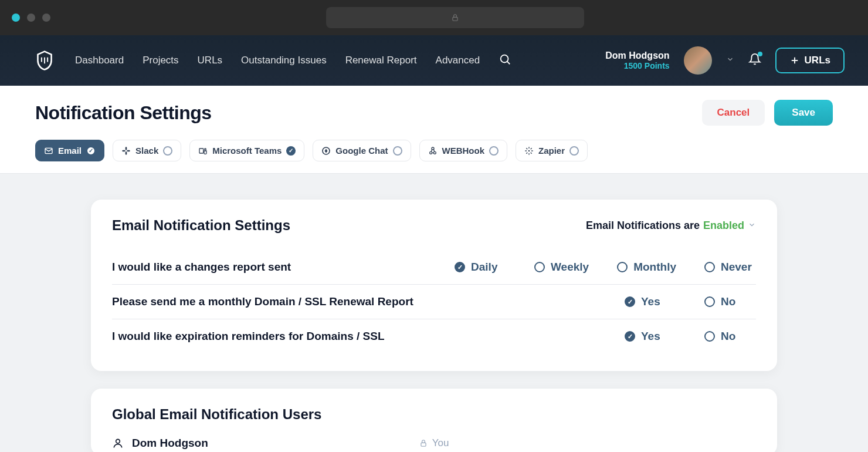 Image resolution: width=868 pixels, height=452 pixels. I want to click on notifications-button, so click(755, 60).